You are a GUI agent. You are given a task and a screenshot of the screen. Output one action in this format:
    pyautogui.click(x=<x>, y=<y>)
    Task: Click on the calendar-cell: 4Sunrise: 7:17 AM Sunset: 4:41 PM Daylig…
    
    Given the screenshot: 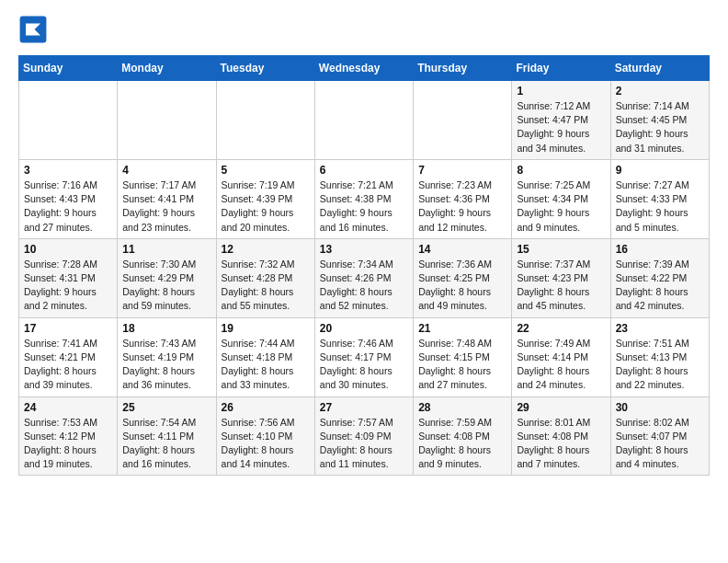 What is the action you would take?
    pyautogui.click(x=167, y=199)
    